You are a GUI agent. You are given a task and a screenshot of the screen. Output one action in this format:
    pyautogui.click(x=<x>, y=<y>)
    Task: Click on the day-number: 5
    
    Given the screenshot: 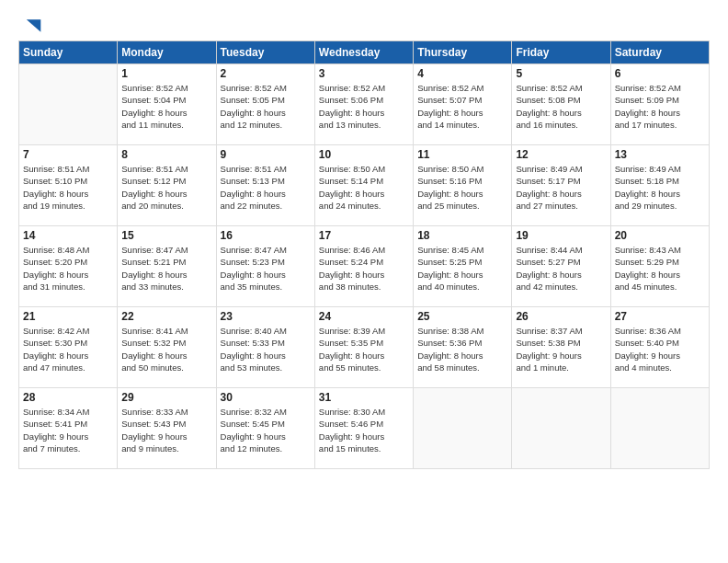 What is the action you would take?
    pyautogui.click(x=561, y=74)
    